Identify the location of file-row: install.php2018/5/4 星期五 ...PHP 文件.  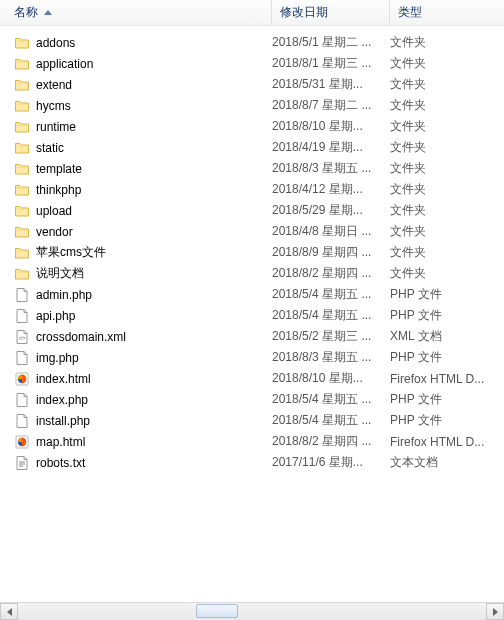
(252, 420).